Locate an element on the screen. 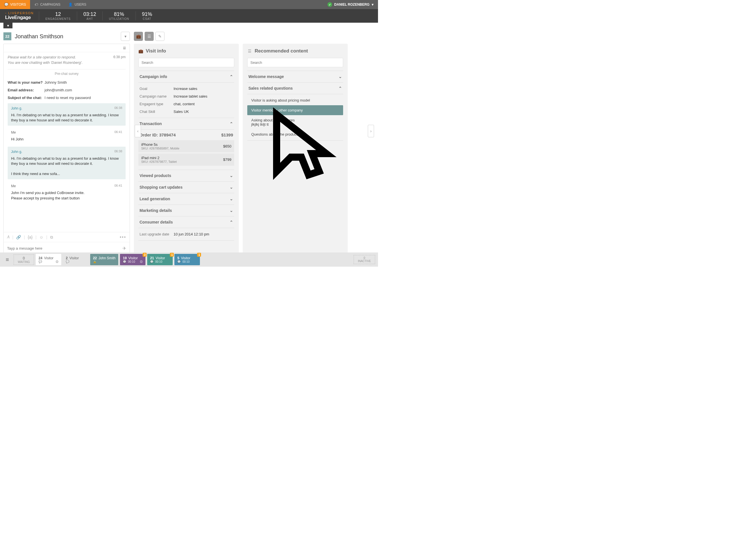 This screenshot has height=533, width=756. library-button: ☰ is located at coordinates (149, 36).